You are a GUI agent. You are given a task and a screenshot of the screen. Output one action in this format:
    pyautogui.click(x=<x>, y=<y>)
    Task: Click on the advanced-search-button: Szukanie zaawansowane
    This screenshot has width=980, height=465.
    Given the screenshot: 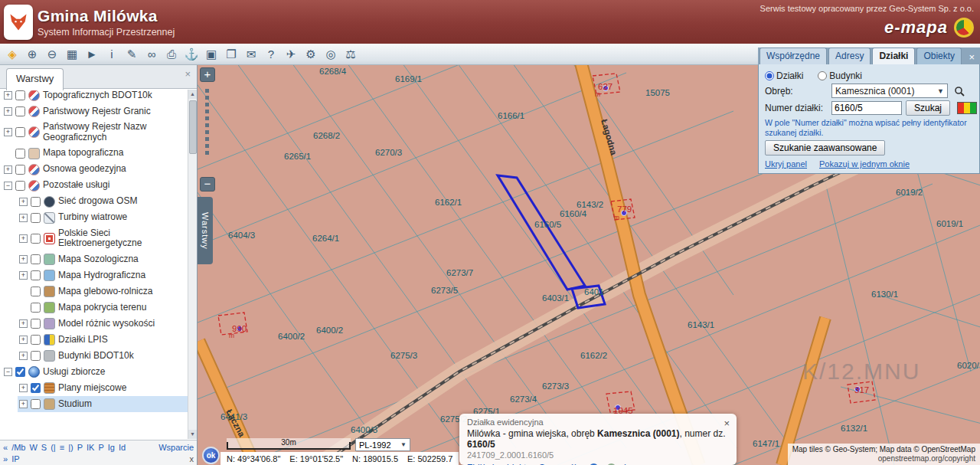 What is the action you would take?
    pyautogui.click(x=825, y=148)
    